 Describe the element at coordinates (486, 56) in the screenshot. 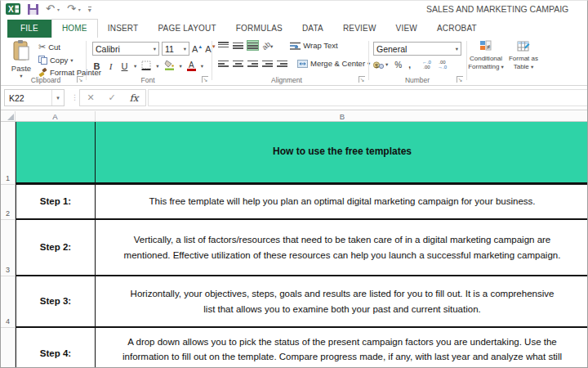

I see `conditional-formatting-button: ≠ Conditional Formatting ▾` at that location.